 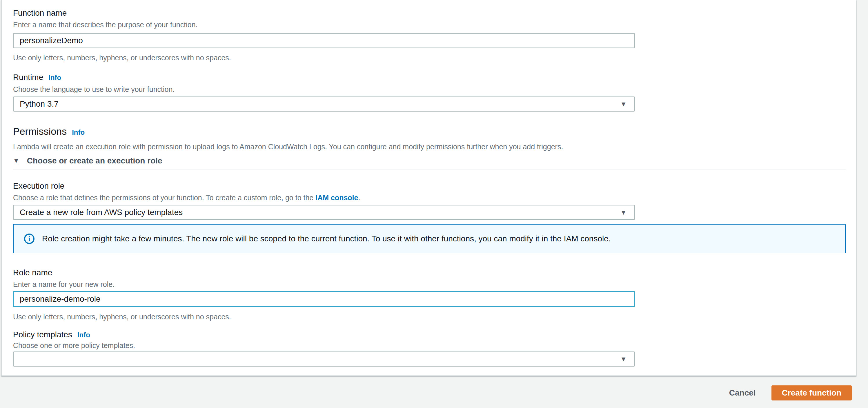 What do you see at coordinates (790, 393) in the screenshot?
I see `footer-action-bar: Cancel Create function` at bounding box center [790, 393].